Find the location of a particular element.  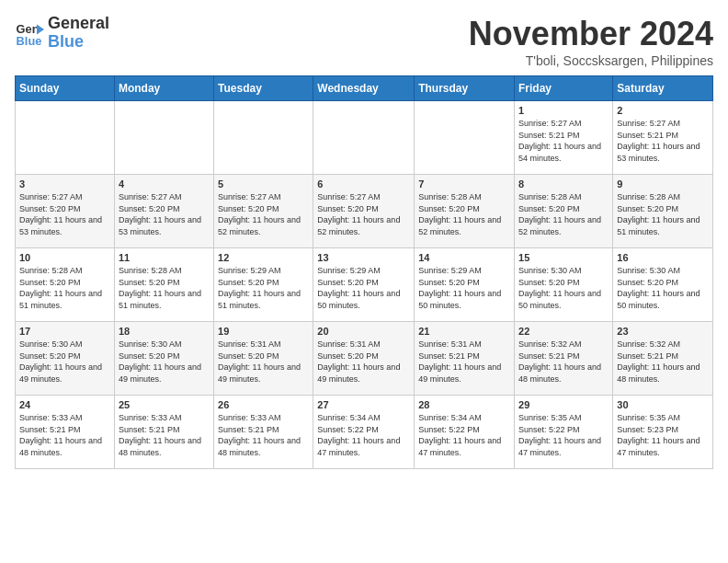

title-section: November 2024 T'boli, Soccsksargen, Phil… is located at coordinates (591, 41).